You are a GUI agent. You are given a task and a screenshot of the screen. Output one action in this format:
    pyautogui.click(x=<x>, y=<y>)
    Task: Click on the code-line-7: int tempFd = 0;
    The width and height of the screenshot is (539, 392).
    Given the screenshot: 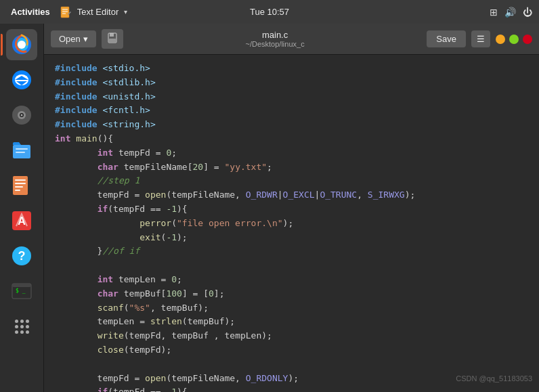 What is the action you would take?
    pyautogui.click(x=294, y=153)
    